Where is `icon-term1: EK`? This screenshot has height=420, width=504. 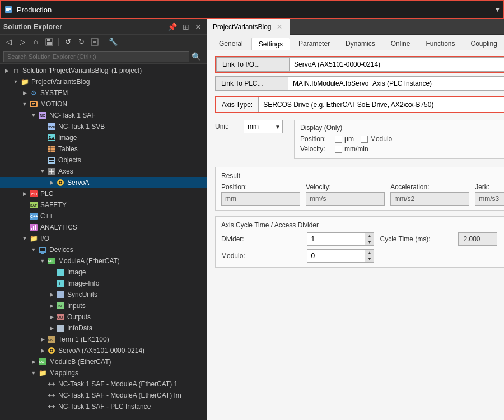 icon-term1: EK is located at coordinates (52, 339).